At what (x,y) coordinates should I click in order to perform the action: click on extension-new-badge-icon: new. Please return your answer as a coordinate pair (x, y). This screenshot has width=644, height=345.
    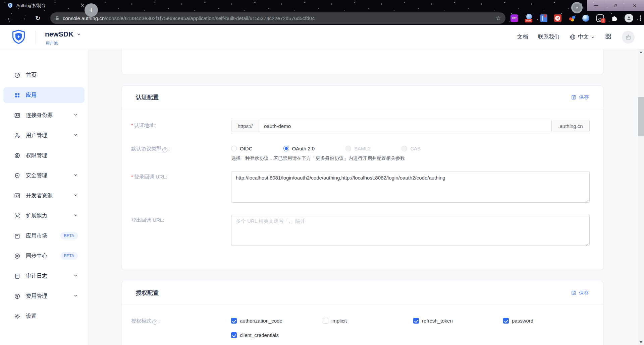
    Looking at the image, I should click on (529, 18).